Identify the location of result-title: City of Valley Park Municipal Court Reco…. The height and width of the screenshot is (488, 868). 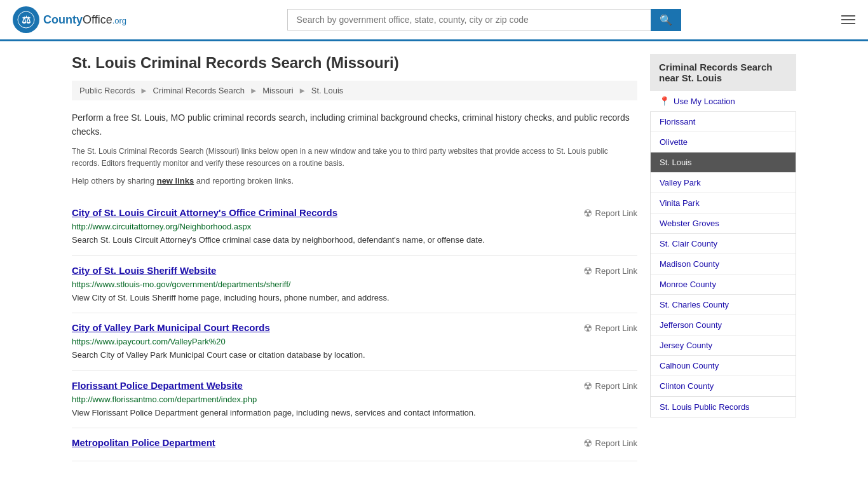
(171, 328).